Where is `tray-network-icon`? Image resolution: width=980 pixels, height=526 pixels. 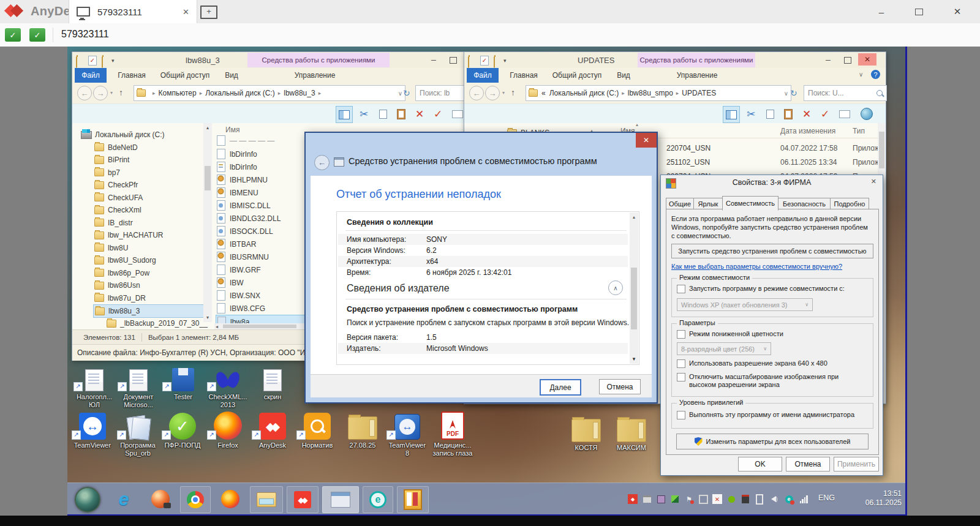
tray-network-icon is located at coordinates (804, 499).